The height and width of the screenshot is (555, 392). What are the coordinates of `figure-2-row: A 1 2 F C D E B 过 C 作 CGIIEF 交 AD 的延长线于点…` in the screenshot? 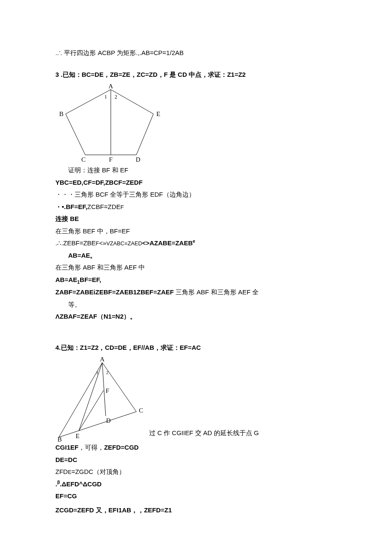 It's located at (196, 398).